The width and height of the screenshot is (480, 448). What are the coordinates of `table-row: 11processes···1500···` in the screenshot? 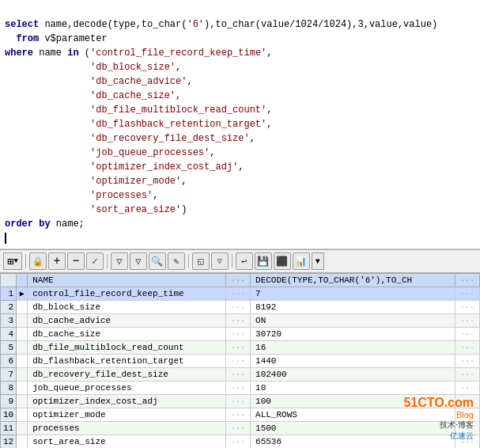 It's located at (240, 429).